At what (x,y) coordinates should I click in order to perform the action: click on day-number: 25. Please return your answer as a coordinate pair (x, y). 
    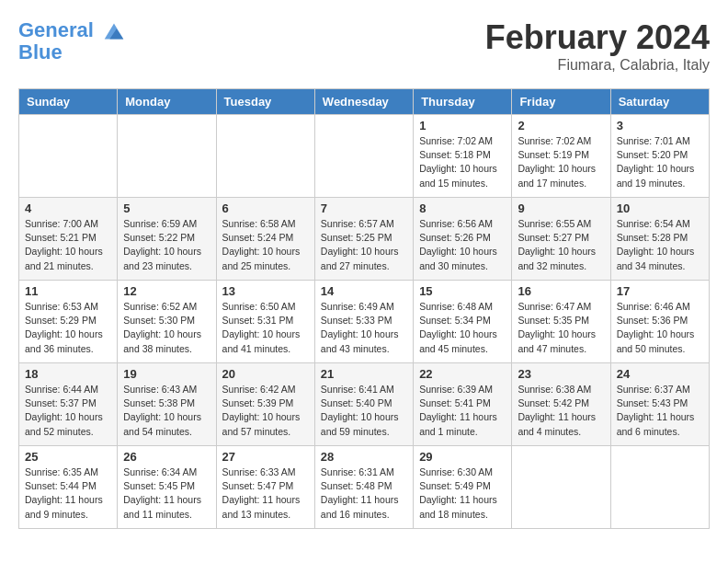
    Looking at the image, I should click on (68, 456).